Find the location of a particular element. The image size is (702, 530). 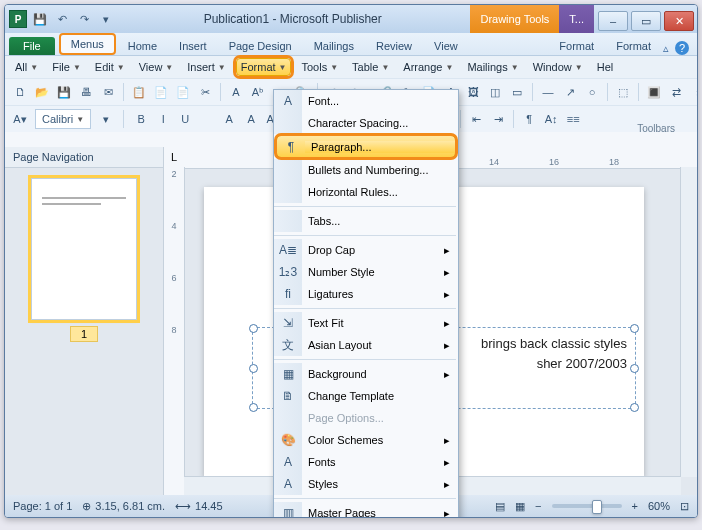

format-menu-item-master-pages: ▥Master Pages▸ is located at coordinates (366, 510).